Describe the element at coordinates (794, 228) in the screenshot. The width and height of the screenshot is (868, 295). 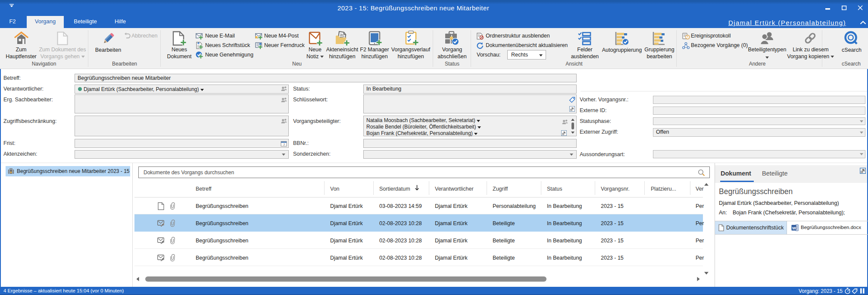
I see `svg-text: W` at that location.